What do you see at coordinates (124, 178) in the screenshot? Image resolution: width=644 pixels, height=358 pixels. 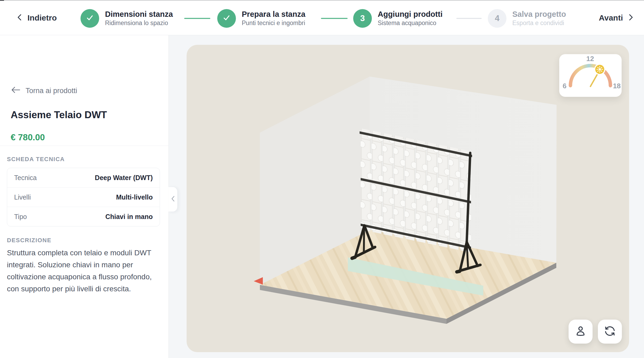 I see `spec-value: Deep Water (DWT)` at bounding box center [124, 178].